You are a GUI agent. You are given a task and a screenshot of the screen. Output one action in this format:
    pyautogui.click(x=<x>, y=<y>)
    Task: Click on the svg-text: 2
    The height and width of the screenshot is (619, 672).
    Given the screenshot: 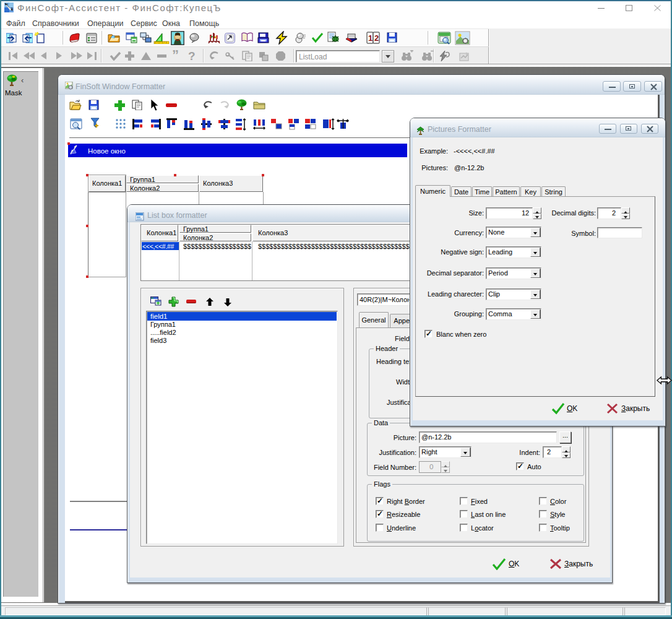 What is the action you would take?
    pyautogui.click(x=376, y=38)
    